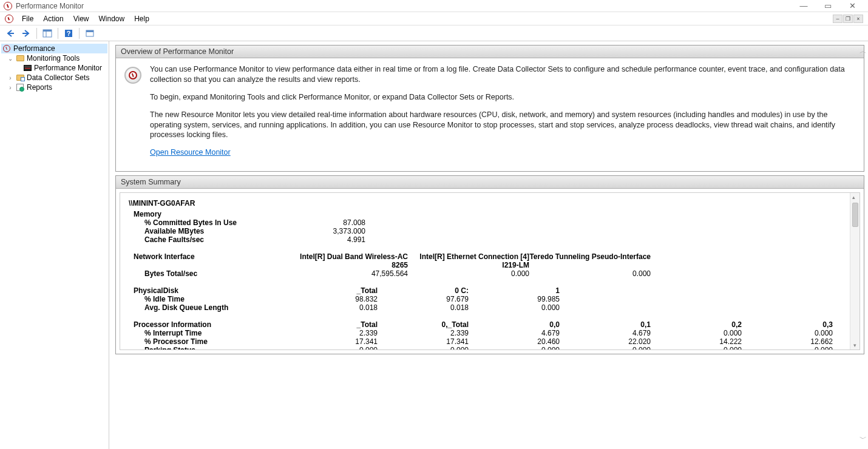 This screenshot has width=868, height=449. What do you see at coordinates (858, 19) in the screenshot?
I see `mdi-close-button: ×` at bounding box center [858, 19].